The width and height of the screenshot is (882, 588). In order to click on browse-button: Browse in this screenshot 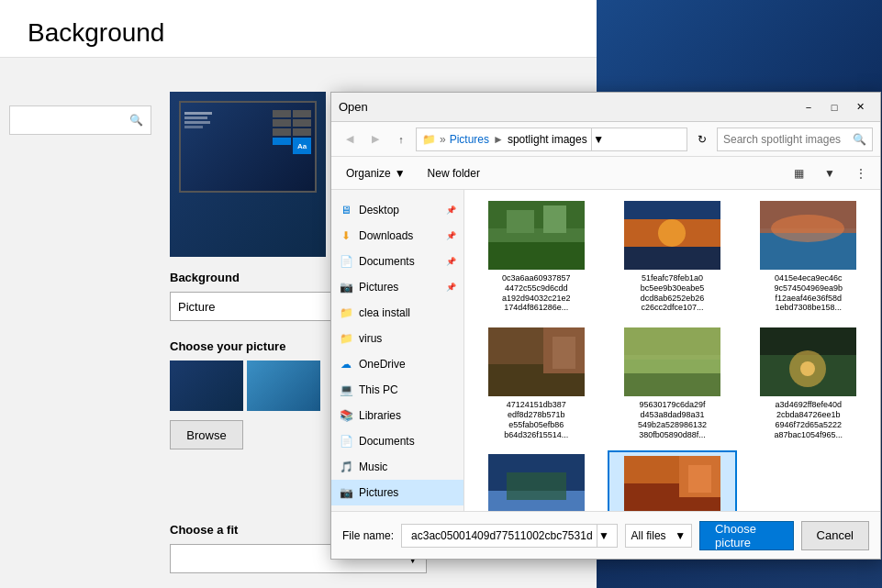, I will do `click(207, 435)`.